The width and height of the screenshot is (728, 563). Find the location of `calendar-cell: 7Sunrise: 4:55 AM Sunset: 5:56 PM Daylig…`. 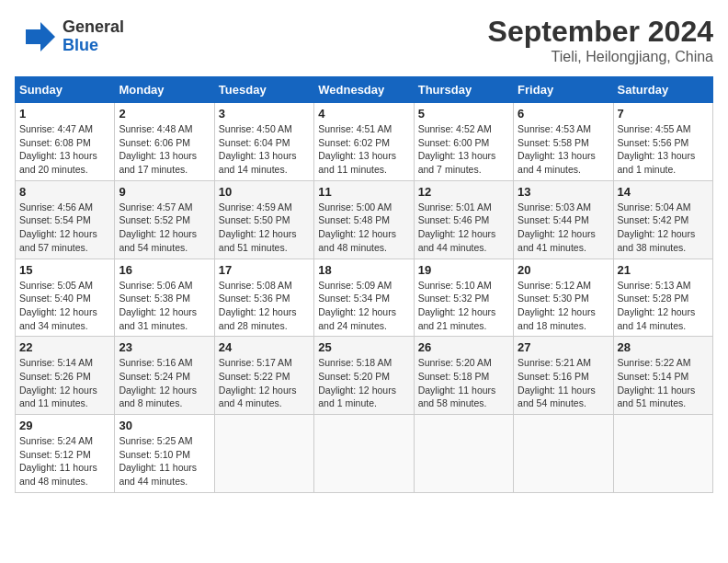

calendar-cell: 7Sunrise: 4:55 AM Sunset: 5:56 PM Daylig… is located at coordinates (663, 142).